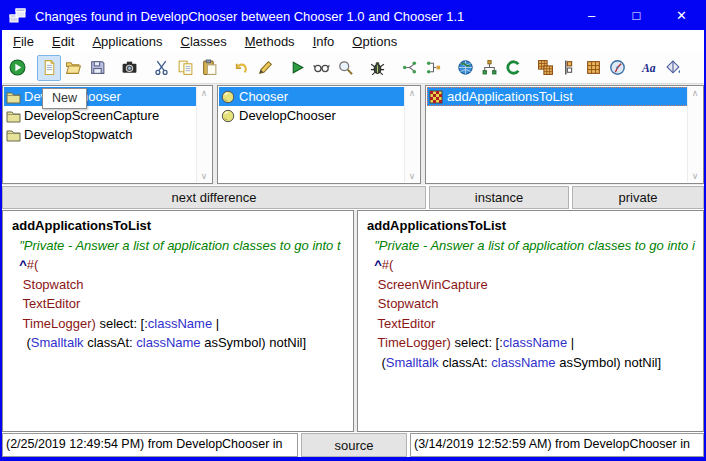  What do you see at coordinates (319, 134) in the screenshot?
I see `classes-list: ChooserDevelopChooser ∧∨` at bounding box center [319, 134].